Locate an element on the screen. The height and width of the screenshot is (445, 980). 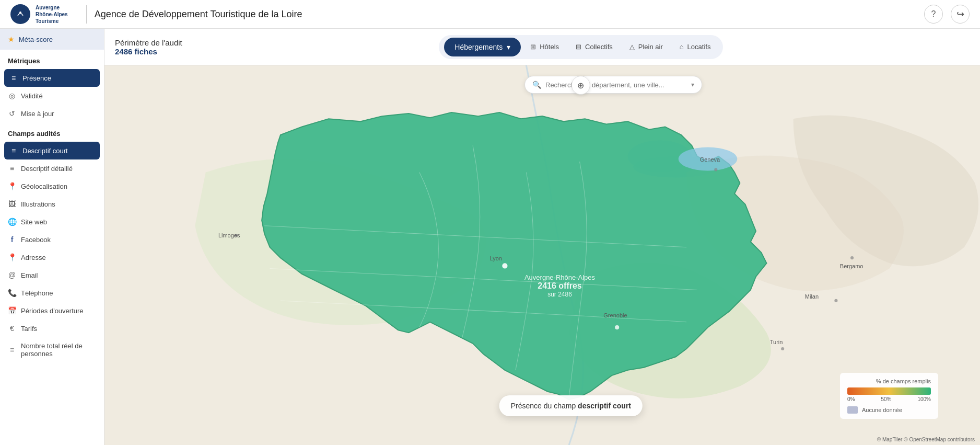
tab-collectifs: ⊟ Collectifs is located at coordinates (594, 47).